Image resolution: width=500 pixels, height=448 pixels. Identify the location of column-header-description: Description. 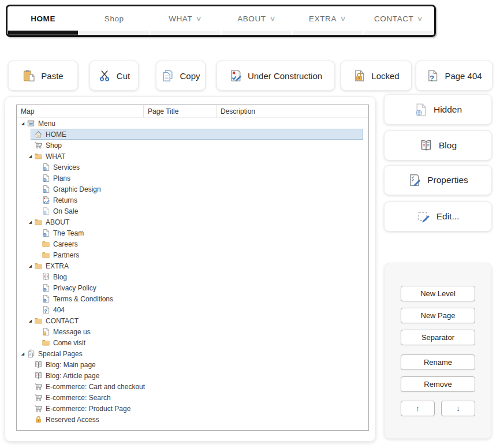
(292, 111).